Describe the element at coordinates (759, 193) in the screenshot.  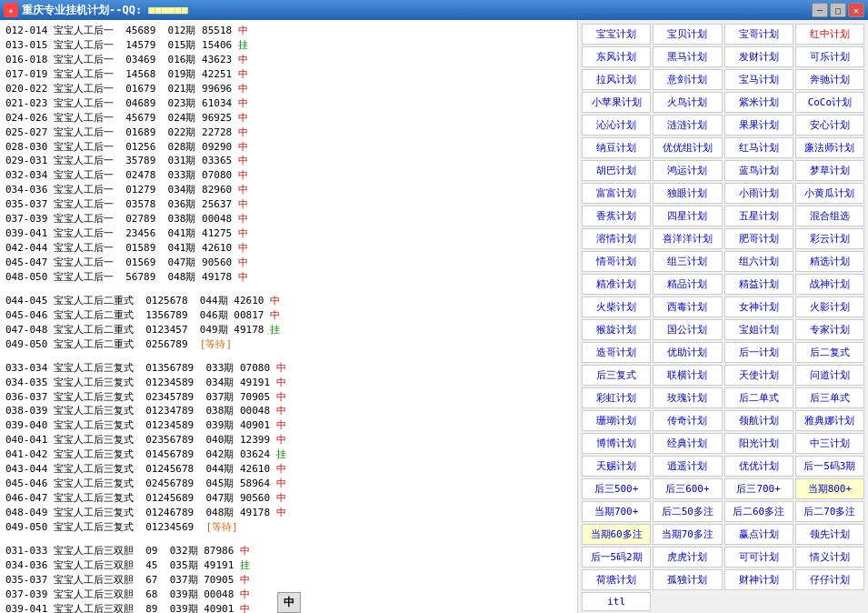
I see `plan-button: 小雨计划` at that location.